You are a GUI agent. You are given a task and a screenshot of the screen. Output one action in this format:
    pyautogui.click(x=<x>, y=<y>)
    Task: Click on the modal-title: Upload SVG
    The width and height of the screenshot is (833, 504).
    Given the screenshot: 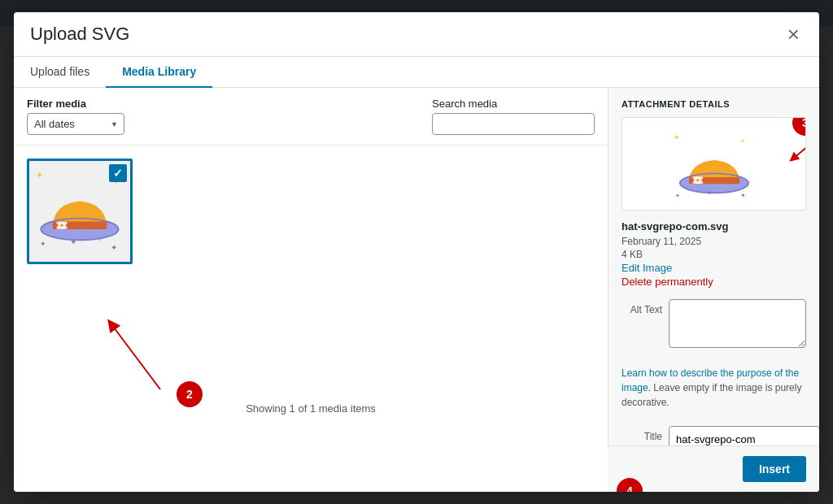 What is the action you would take?
    pyautogui.click(x=80, y=34)
    